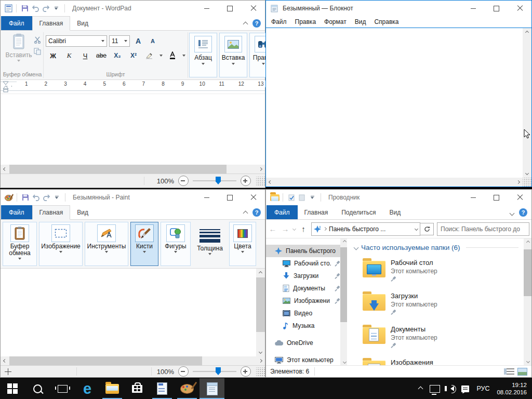 This screenshot has width=532, height=399. Describe the element at coordinates (336, 22) in the screenshot. I see `menu-format: Формат` at that location.